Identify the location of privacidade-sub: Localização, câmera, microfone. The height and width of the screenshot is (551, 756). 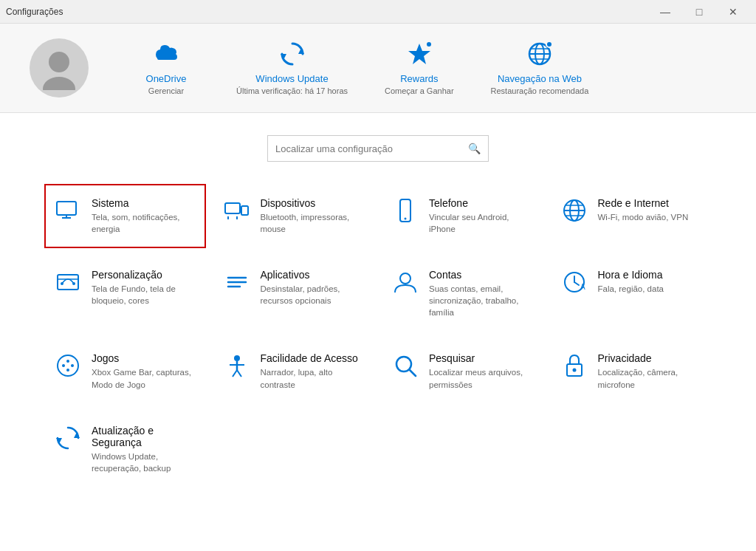
(650, 378).